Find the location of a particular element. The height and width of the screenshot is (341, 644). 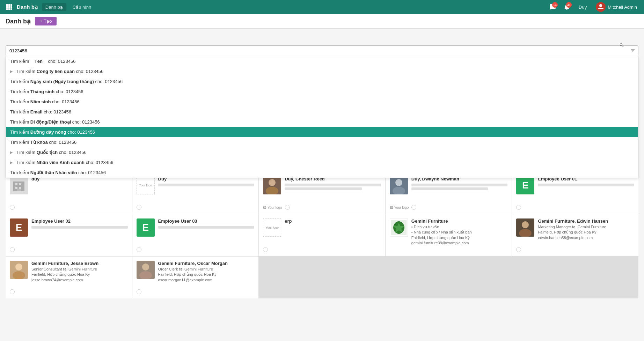

user-menu: Mitchell Admin is located at coordinates (616, 7).